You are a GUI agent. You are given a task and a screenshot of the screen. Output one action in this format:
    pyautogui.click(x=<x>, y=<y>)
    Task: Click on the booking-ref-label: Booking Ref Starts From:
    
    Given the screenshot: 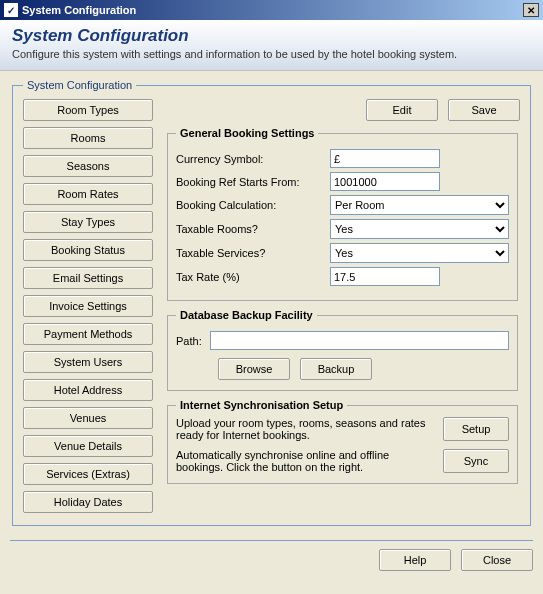 What is the action you would take?
    pyautogui.click(x=250, y=182)
    